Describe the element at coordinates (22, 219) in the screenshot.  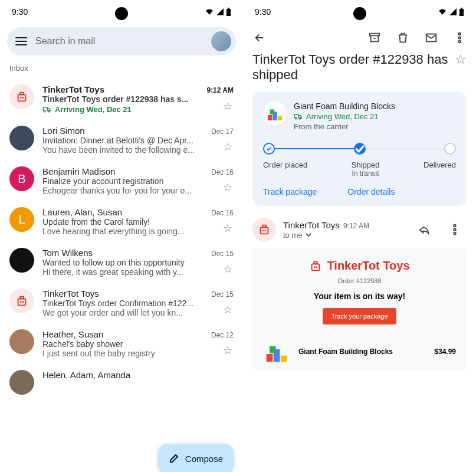
I see `sender-avatar: L` at that location.